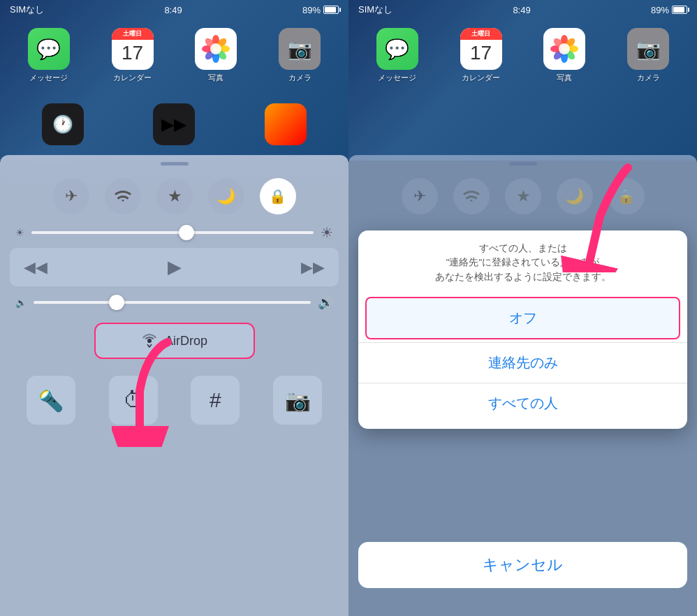  What do you see at coordinates (300, 56) in the screenshot?
I see `app-camera-left: 📷 カメラ` at bounding box center [300, 56].